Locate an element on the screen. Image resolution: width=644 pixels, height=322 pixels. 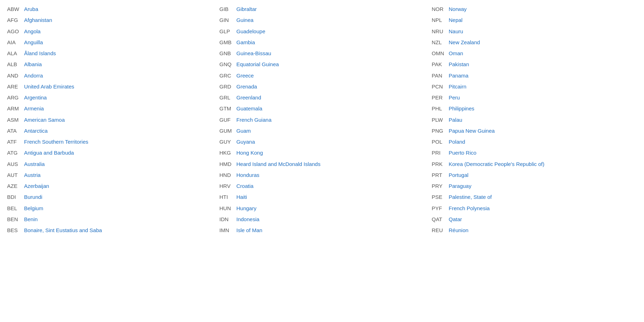
list-item: BENBenin is located at coordinates (110, 219).